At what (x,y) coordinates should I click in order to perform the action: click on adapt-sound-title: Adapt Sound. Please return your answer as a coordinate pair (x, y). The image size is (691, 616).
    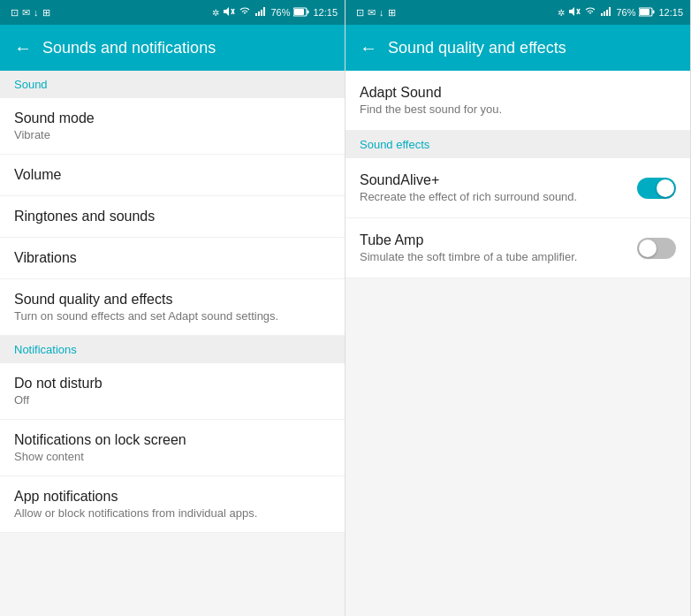
    Looking at the image, I should click on (518, 93).